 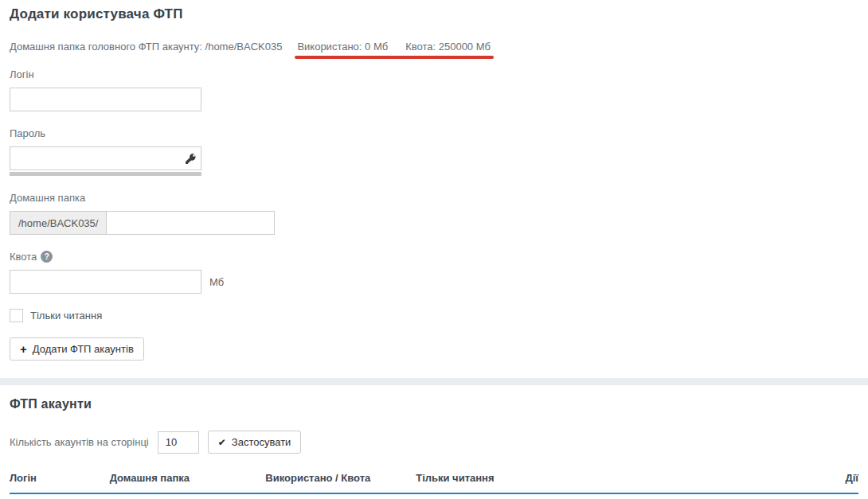 I want to click on login-label: Логін, so click(x=434, y=75).